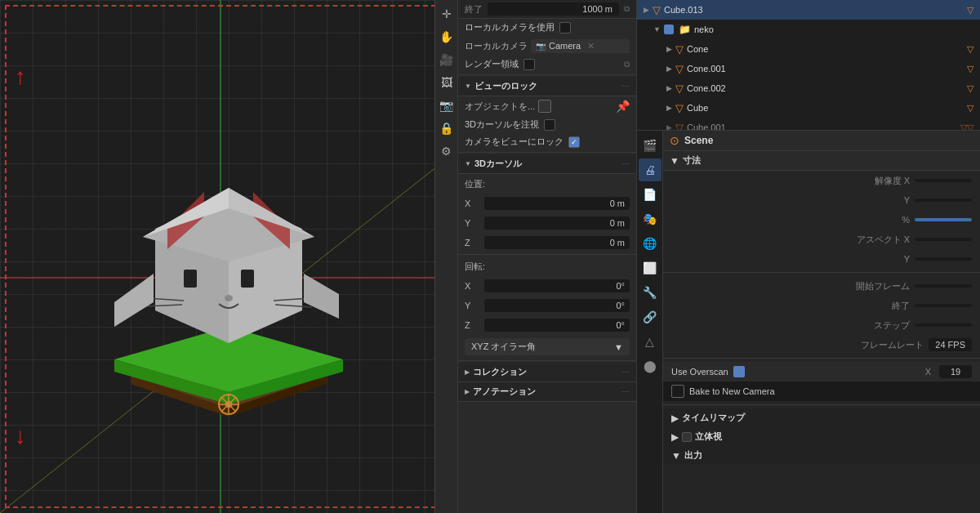  Describe the element at coordinates (650, 317) in the screenshot. I see `constraint-icon: 🔗` at that location.